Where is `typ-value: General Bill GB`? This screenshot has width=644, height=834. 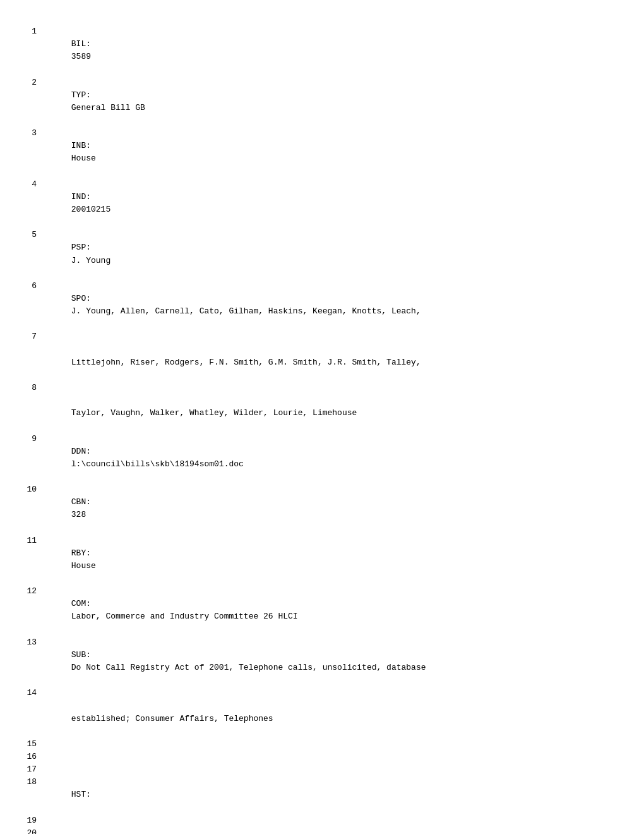 typ-value: General Bill GB is located at coordinates (109, 107).